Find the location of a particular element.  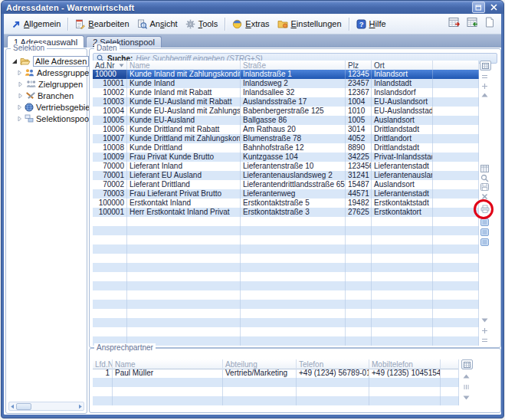

table-row: 1Paul MüllerVertrieb/Marketing+49 (1234)… is located at coordinates (276, 373).